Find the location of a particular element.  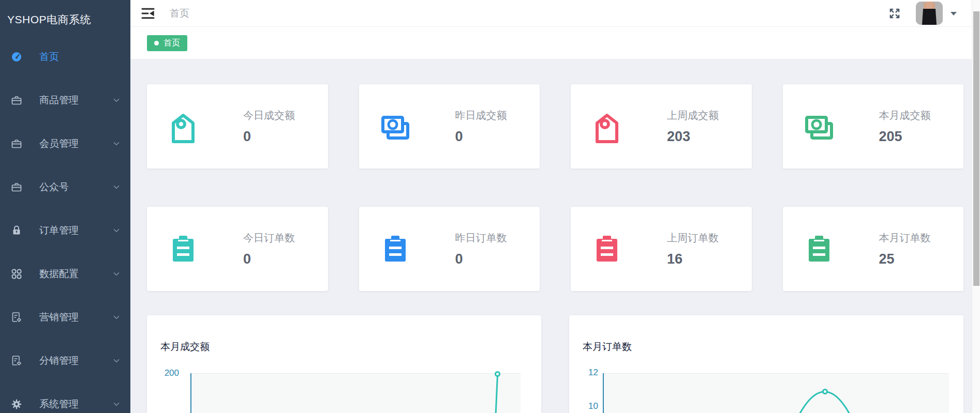

y-axis-tick: 12 is located at coordinates (588, 373).